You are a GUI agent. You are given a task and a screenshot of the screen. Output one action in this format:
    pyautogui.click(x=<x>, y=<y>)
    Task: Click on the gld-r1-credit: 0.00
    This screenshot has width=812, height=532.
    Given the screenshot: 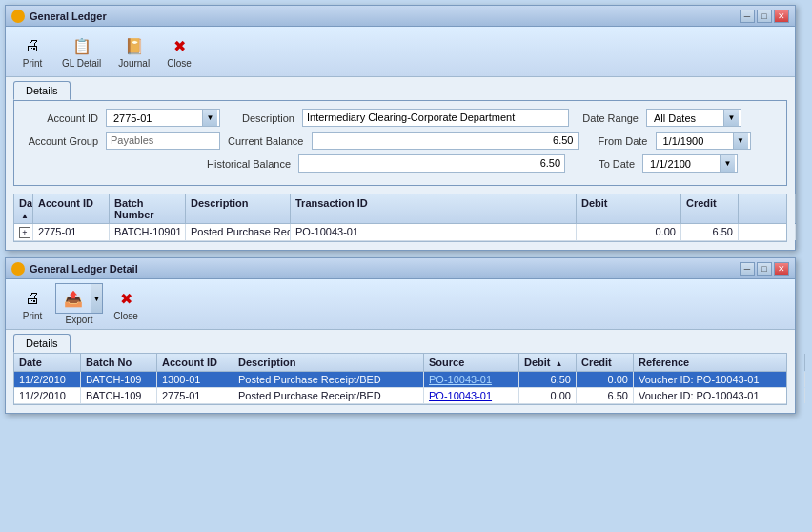 What is the action you would take?
    pyautogui.click(x=605, y=379)
    